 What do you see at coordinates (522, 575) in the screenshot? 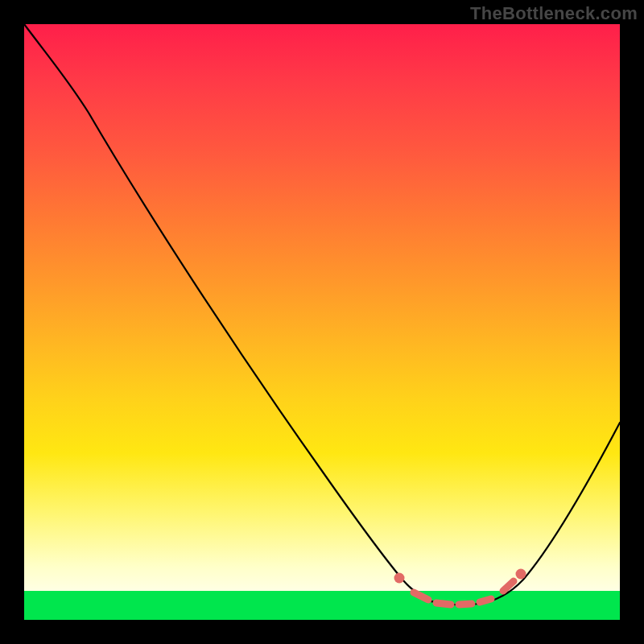
I see `marker-dot-right` at bounding box center [522, 575].